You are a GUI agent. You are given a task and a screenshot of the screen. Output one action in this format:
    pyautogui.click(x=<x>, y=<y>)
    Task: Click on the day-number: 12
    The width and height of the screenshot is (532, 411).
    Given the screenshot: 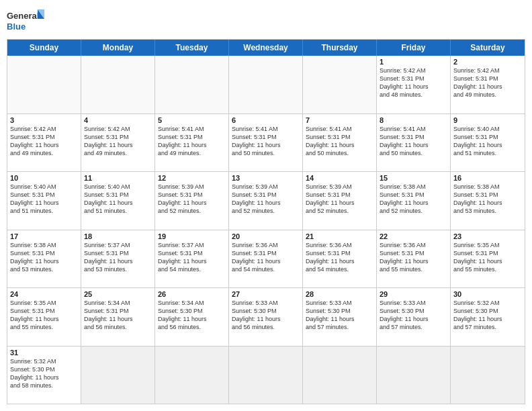 What is the action you would take?
    pyautogui.click(x=192, y=178)
    